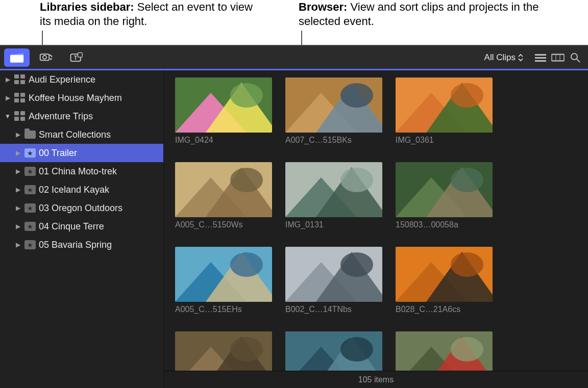  What do you see at coordinates (82, 135) in the screenshot?
I see `event-row: ▶Smart Collections` at bounding box center [82, 135].